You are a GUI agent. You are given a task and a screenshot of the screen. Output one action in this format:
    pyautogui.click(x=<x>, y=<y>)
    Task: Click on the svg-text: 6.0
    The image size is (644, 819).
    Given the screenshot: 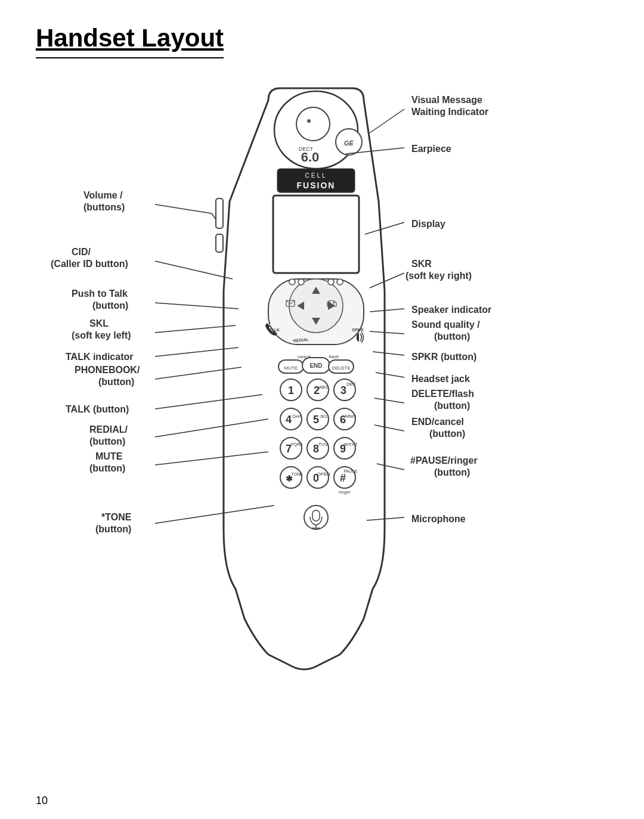 What is the action you would take?
    pyautogui.click(x=310, y=157)
    